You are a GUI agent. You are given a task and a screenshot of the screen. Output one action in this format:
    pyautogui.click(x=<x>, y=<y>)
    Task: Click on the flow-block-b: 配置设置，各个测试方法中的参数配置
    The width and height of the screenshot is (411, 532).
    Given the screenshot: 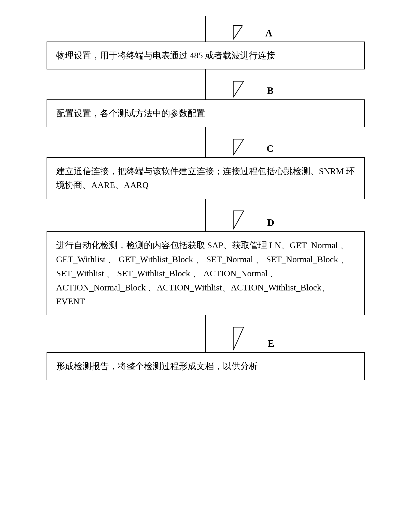 What is the action you would take?
    pyautogui.click(x=206, y=114)
    